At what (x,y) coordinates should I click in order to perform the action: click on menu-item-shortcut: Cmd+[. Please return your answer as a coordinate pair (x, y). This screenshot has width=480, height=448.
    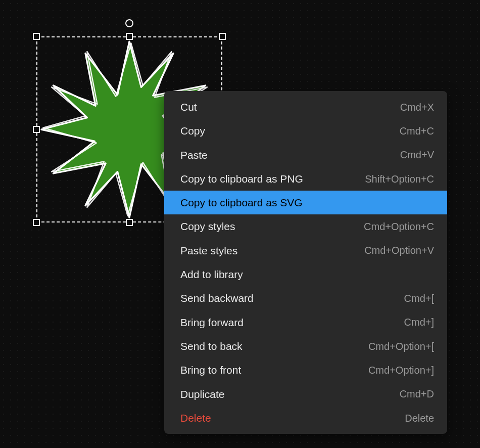
    Looking at the image, I should click on (419, 298).